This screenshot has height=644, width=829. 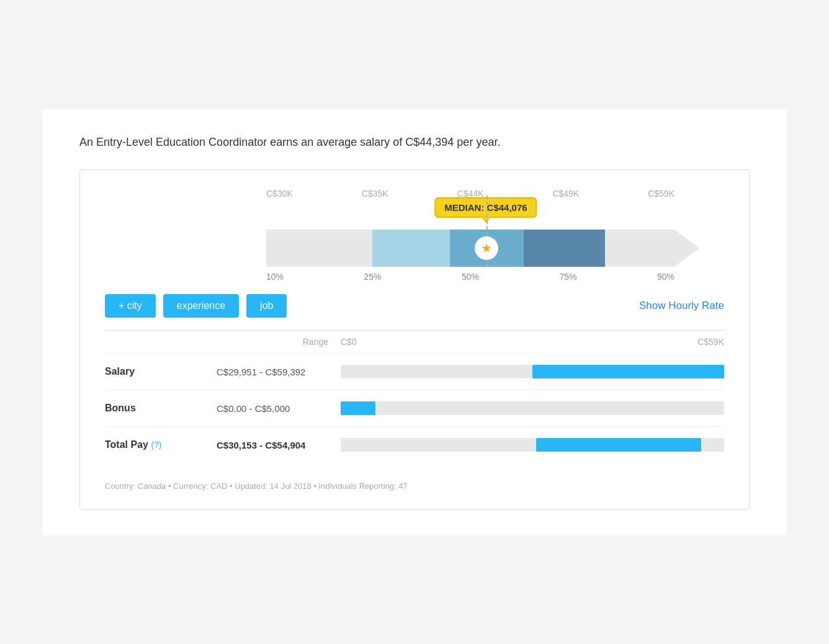 I want to click on show-hourly-link: Show Hourly Rate, so click(x=681, y=306).